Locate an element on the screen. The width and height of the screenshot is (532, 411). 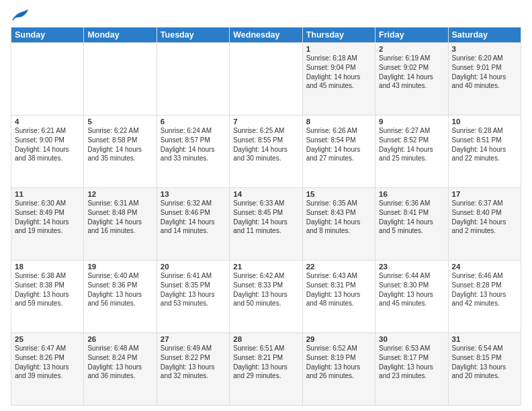
day-info: Sunrise: 6:37 AM Sunset: 8:40 PM Dayligh… is located at coordinates (485, 218).